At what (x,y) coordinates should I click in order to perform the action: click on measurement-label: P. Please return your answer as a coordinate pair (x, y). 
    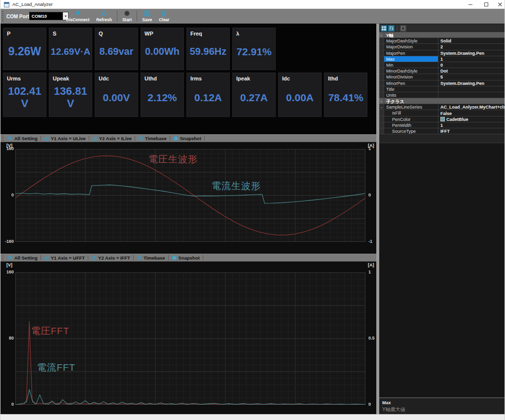
    Looking at the image, I should click on (25, 33).